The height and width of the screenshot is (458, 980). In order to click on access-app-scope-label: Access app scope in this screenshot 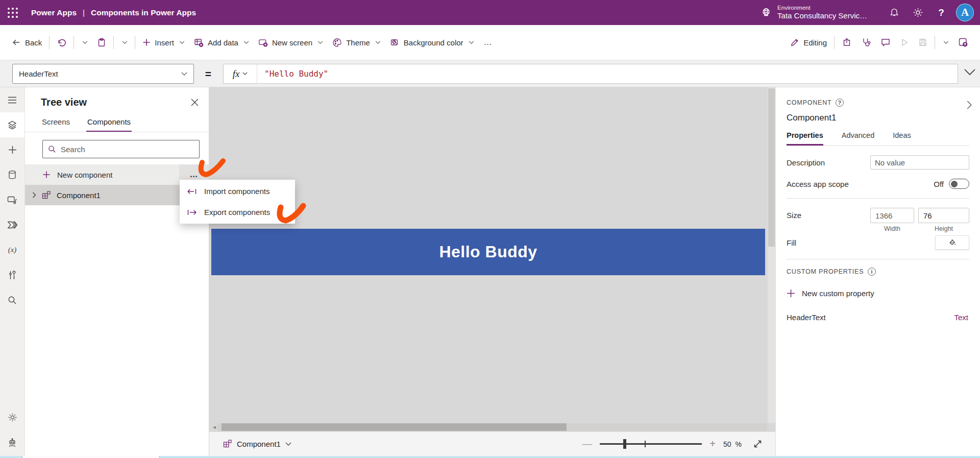, I will do `click(818, 184)`.